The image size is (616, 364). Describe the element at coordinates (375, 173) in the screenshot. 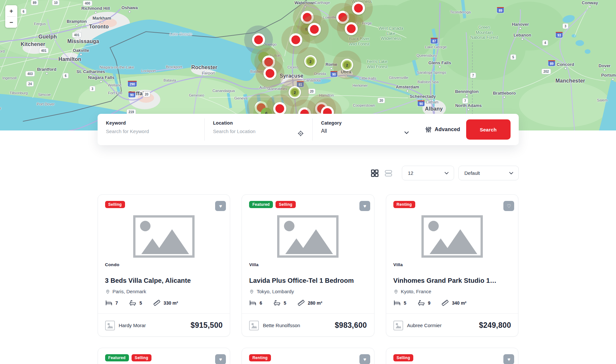

I see `grid-view-button` at that location.